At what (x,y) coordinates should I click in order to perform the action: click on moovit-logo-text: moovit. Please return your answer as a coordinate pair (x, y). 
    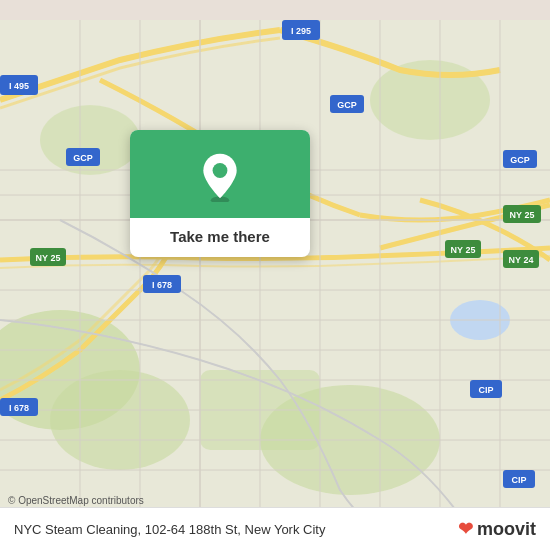
    Looking at the image, I should click on (506, 530).